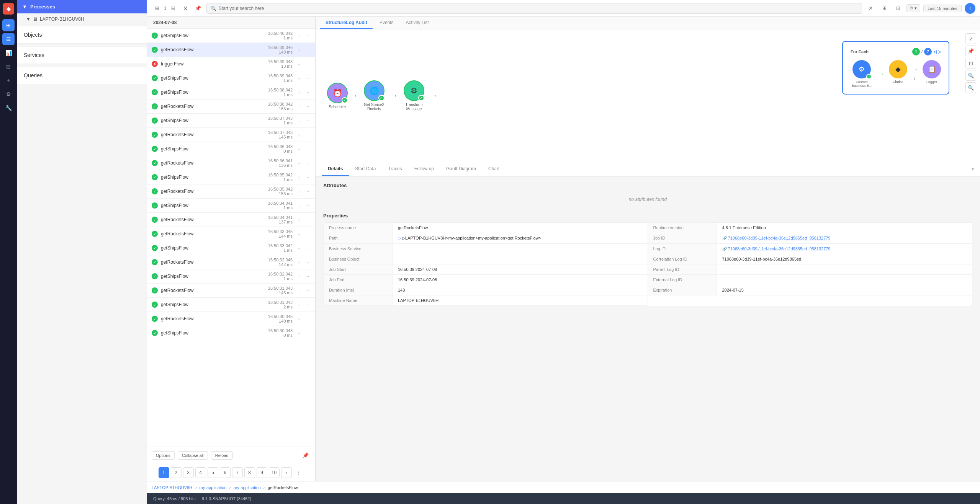 The height and width of the screenshot is (504, 980). Describe the element at coordinates (231, 64) in the screenshot. I see `trace-list-item: ✗ triggerFlow 16:50:39.043 13 ms ⟊ ⋯` at that location.